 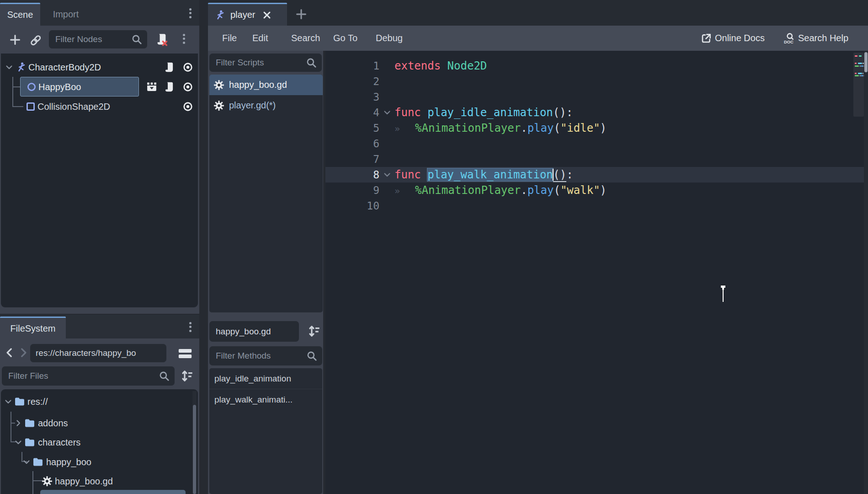 I want to click on gdscript-file-icon, so click(x=219, y=106).